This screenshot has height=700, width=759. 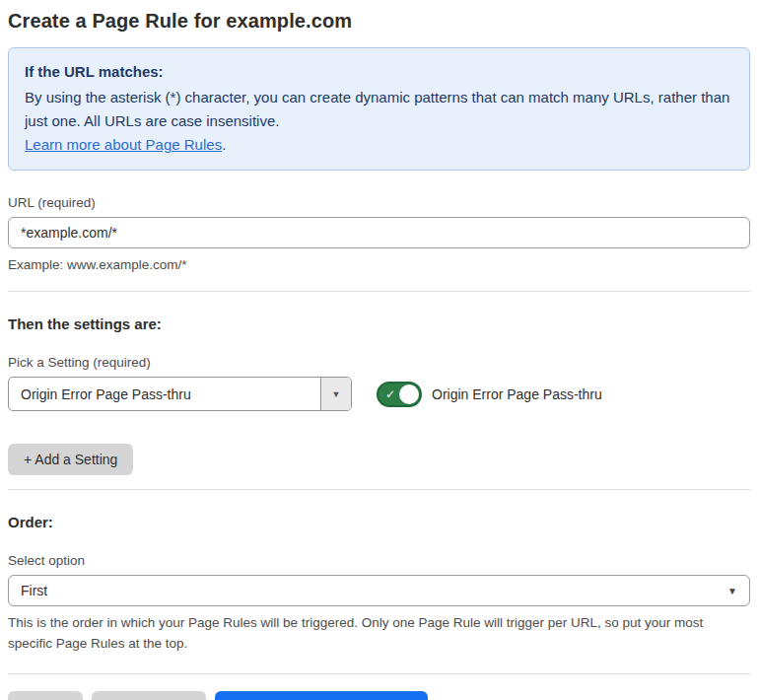 I want to click on order-select: First ▼, so click(x=379, y=591).